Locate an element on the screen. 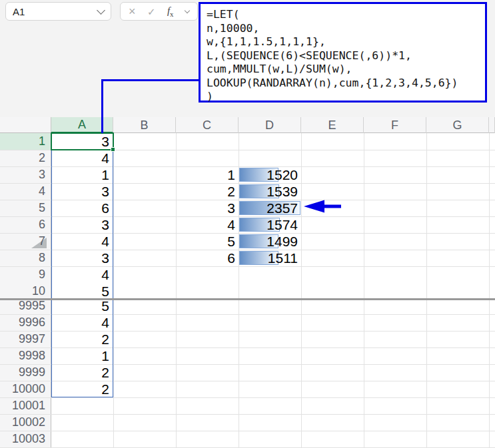 The width and height of the screenshot is (495, 448). column-header-partial is located at coordinates (492, 125).